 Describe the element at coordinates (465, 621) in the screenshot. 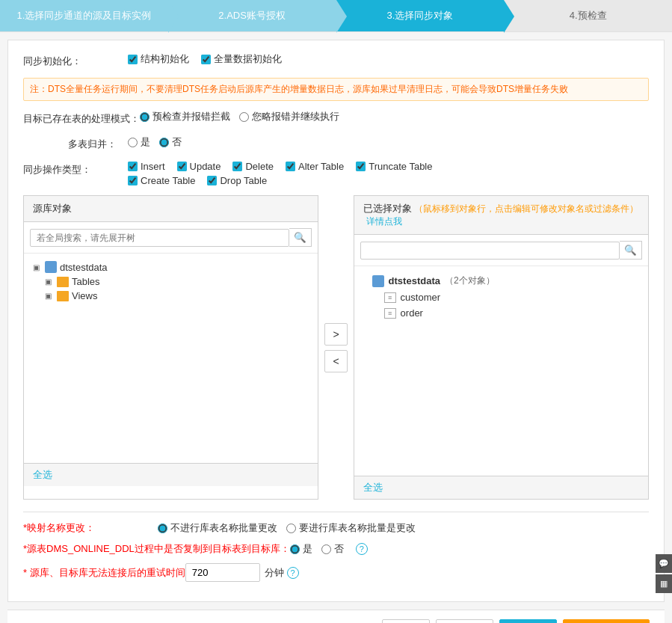

I see `prev-button: 上一步` at that location.